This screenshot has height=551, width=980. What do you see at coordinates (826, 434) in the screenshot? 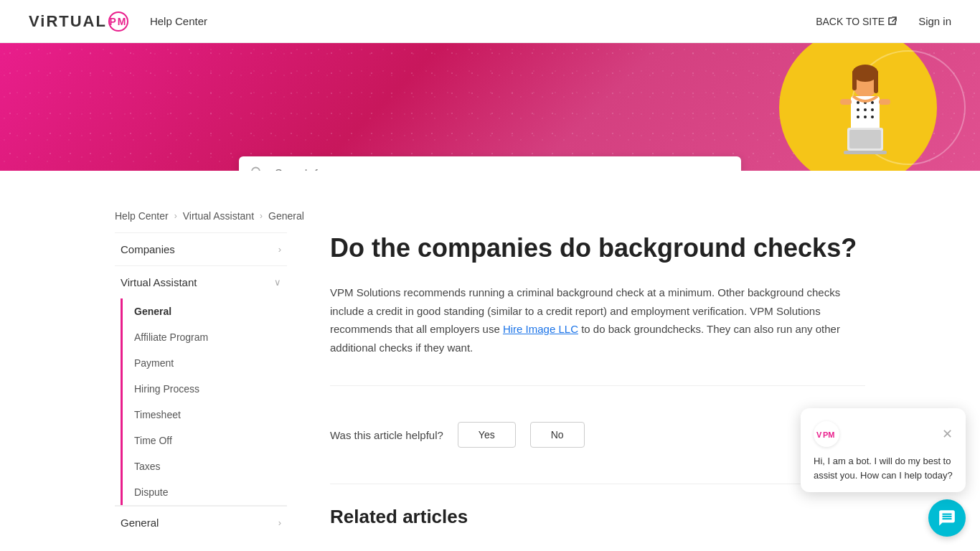
I see `chatbot-logo: V PM` at bounding box center [826, 434].